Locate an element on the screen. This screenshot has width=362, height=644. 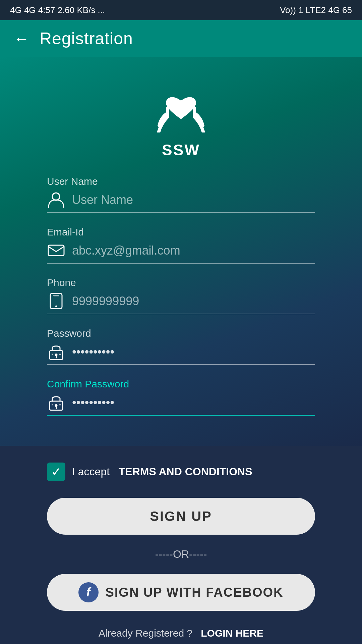
terms-text: I accept TERMS AND CONDITIONS is located at coordinates (162, 472).